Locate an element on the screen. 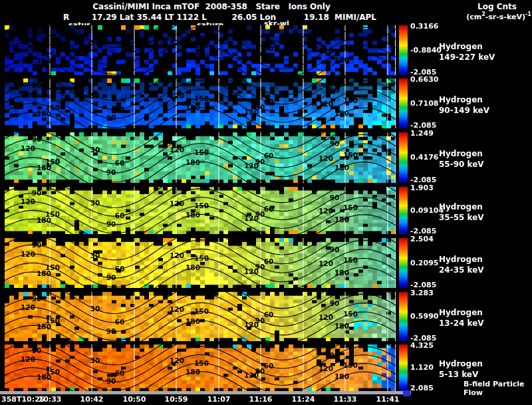 This screenshot has width=532, height=405. channel-label-5: Hydrogen24-35 keV is located at coordinates (462, 265).